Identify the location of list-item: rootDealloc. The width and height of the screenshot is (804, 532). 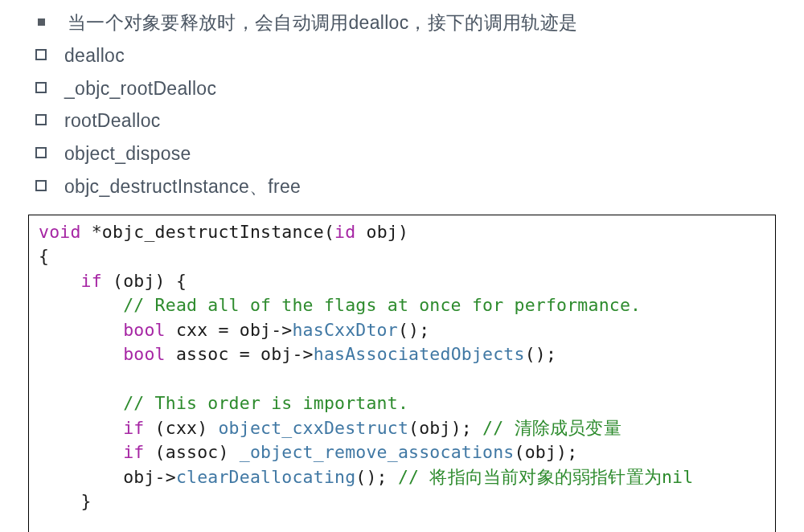
(402, 121).